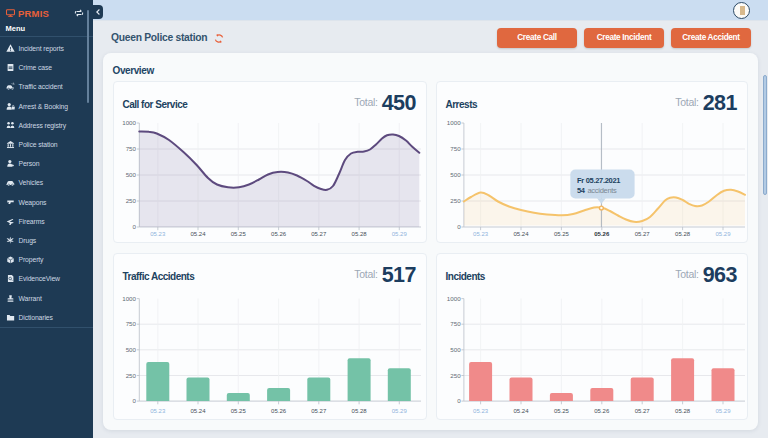 The height and width of the screenshot is (438, 768). Describe the element at coordinates (582, 190) in the screenshot. I see `svg-text: 54` at that location.